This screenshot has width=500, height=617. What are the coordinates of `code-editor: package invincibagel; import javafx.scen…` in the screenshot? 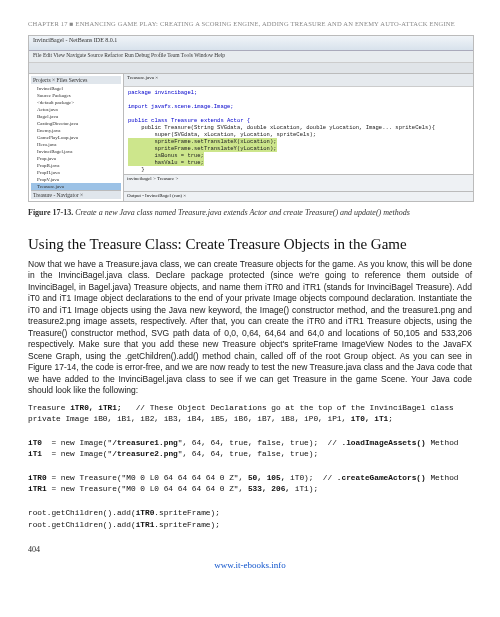 It's located at (298, 130).